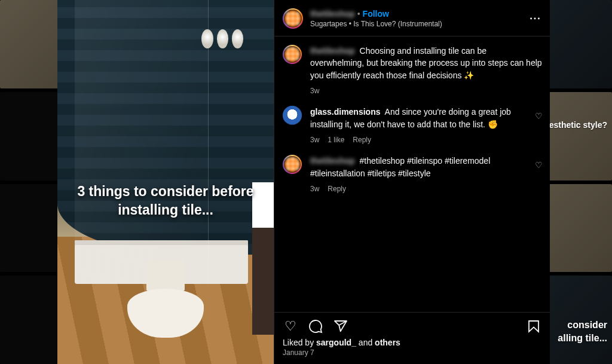 The width and height of the screenshot is (612, 364). What do you see at coordinates (316, 326) in the screenshot?
I see `comment-button` at bounding box center [316, 326].